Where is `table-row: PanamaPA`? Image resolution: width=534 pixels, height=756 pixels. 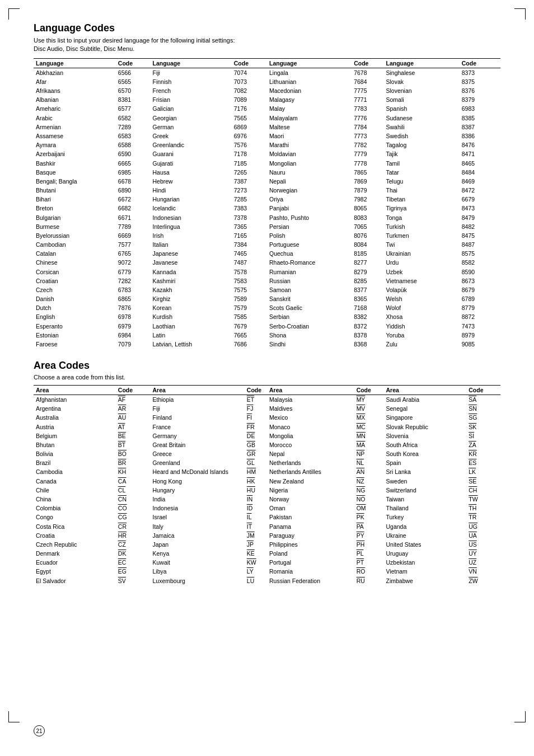 table-row: PanamaPA is located at coordinates (326, 527).